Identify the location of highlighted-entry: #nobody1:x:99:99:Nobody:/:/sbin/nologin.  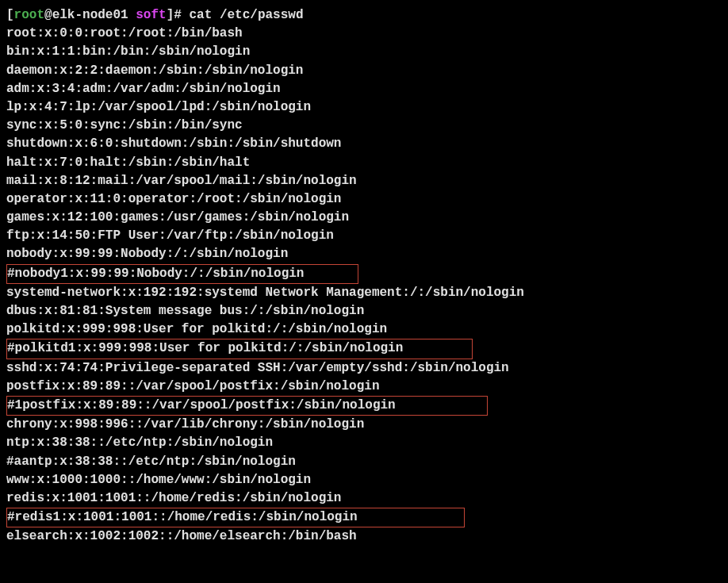
(182, 274).